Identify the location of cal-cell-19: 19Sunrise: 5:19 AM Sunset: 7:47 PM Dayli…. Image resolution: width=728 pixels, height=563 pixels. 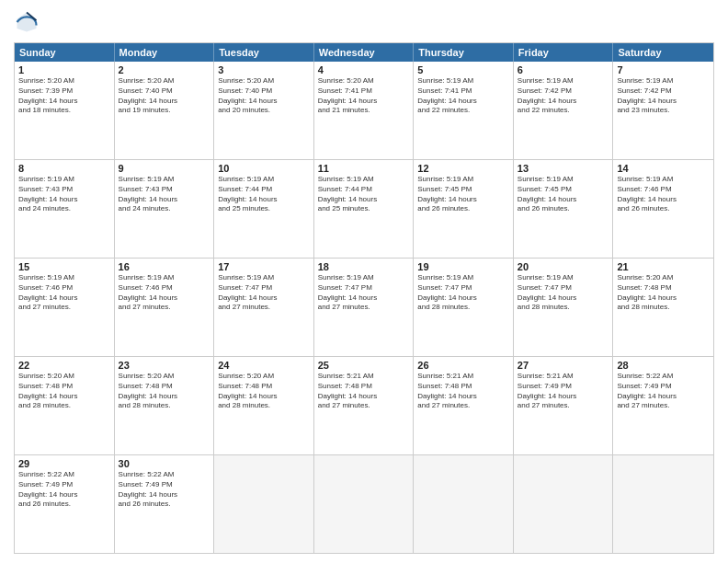
(463, 307).